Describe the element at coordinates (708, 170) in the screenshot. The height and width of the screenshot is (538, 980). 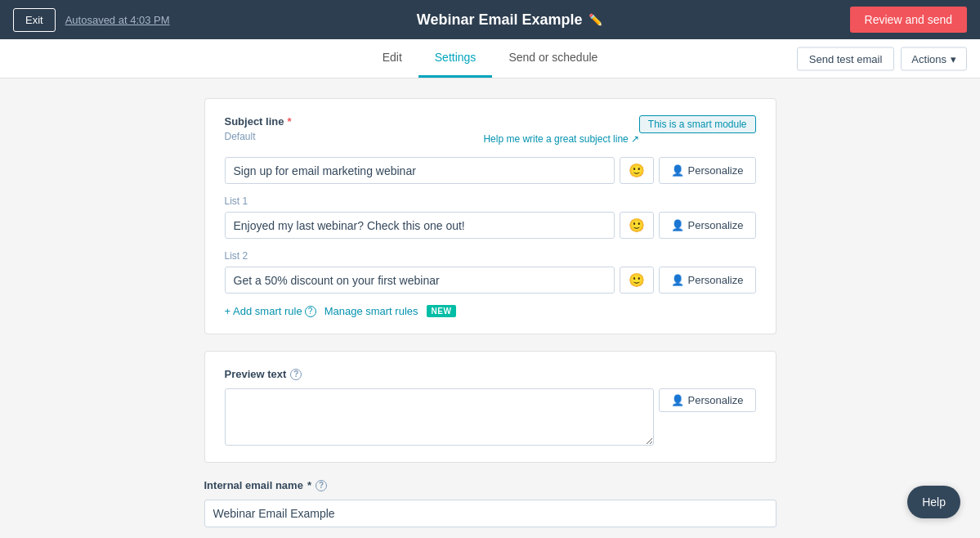
I see `personalize-button-default: 👤 Personalize` at that location.